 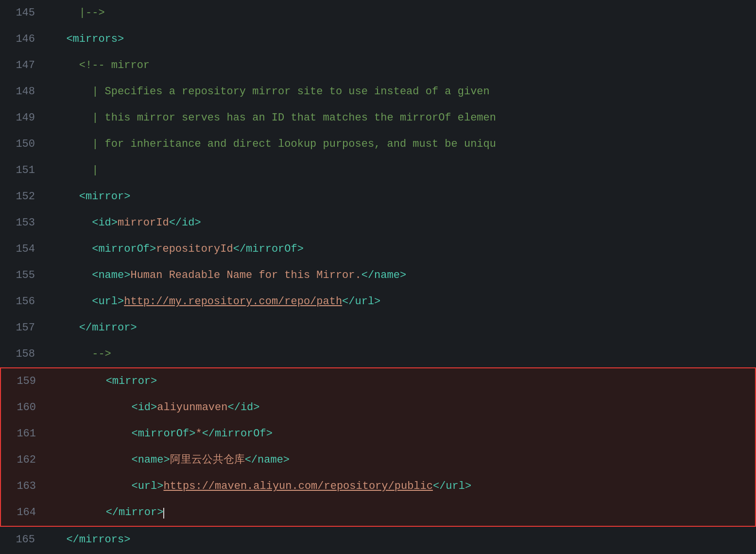 I want to click on line-160: 160 <id>aliyunmaven</id>, so click(x=378, y=408).